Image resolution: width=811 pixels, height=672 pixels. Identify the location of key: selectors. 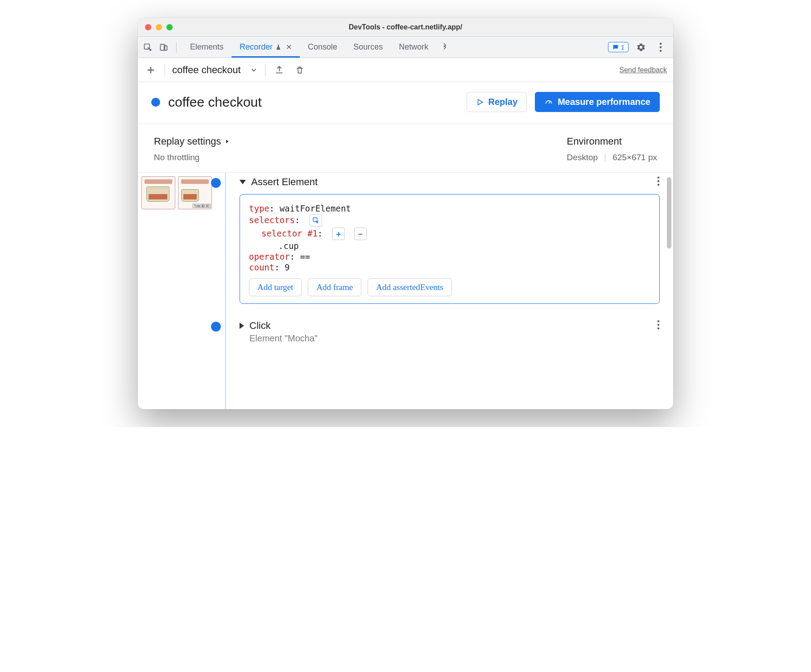
(272, 220).